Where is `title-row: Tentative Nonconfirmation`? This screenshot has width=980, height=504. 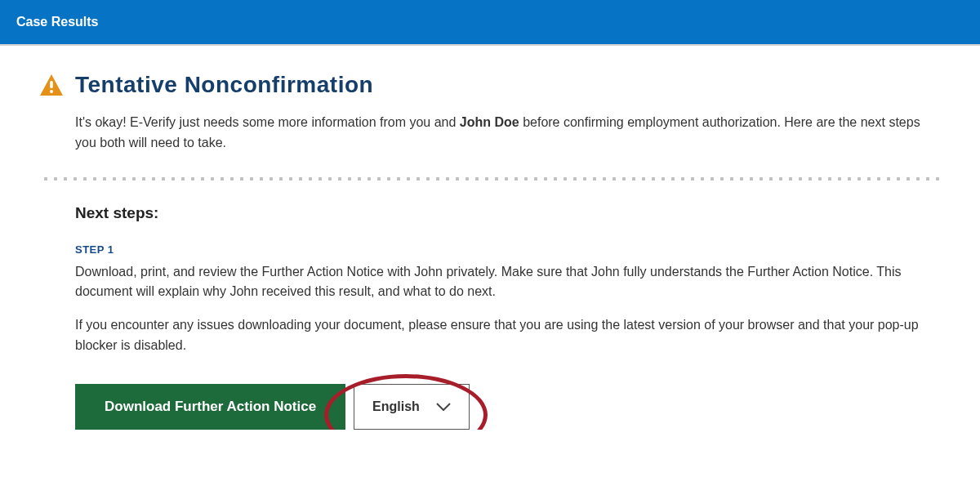 title-row: Tentative Nonconfirmation is located at coordinates (490, 85).